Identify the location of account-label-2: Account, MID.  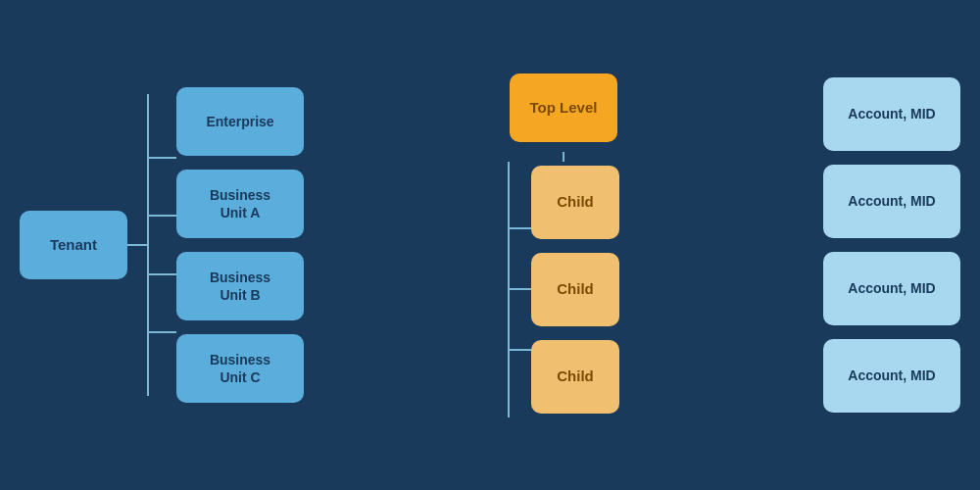
(892, 201).